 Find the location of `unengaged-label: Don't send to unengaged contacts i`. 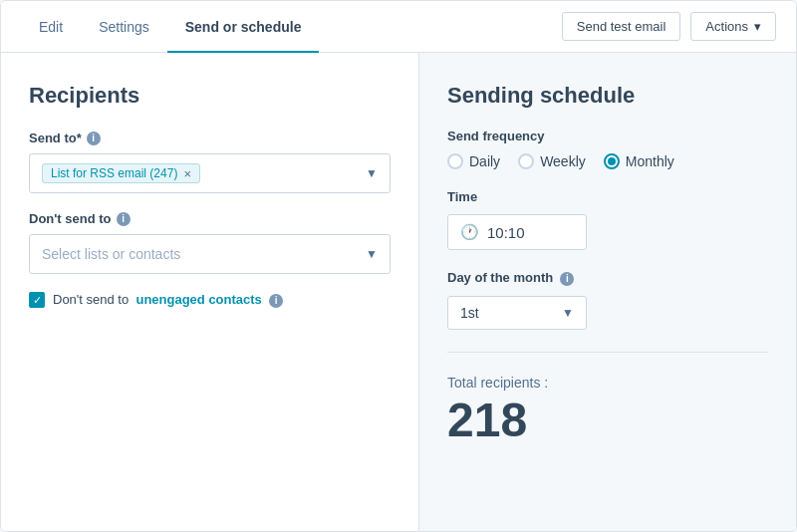

unengaged-label: Don't send to unengaged contacts i is located at coordinates (167, 300).